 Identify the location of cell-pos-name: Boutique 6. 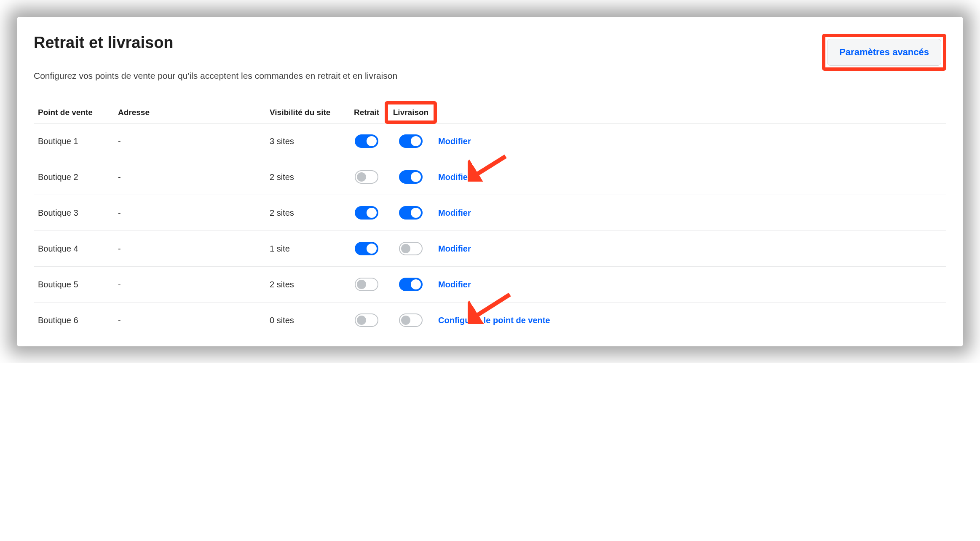
(74, 320).